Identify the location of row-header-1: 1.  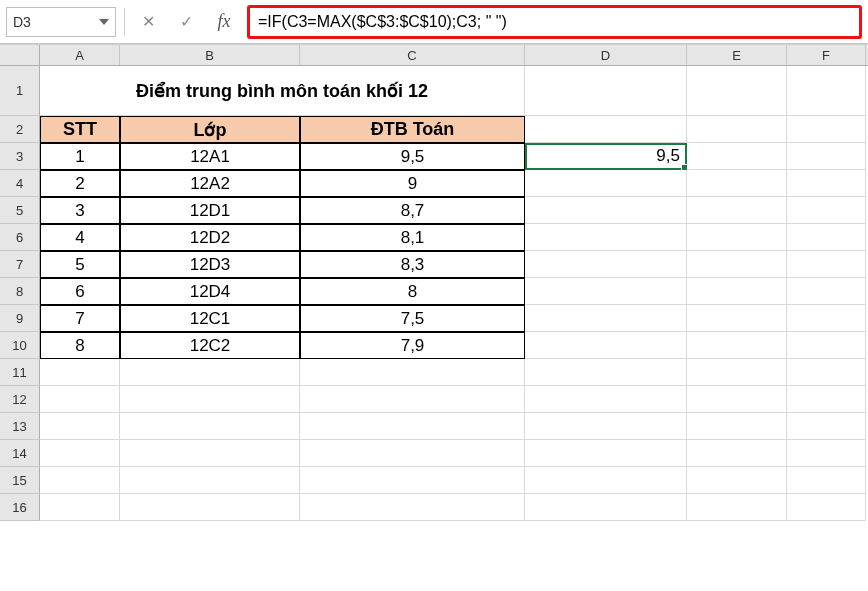
(20, 91).